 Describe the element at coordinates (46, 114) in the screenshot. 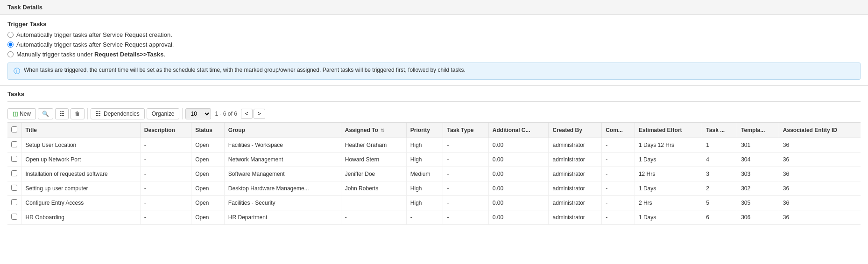

I see `search-button: 🔍` at that location.